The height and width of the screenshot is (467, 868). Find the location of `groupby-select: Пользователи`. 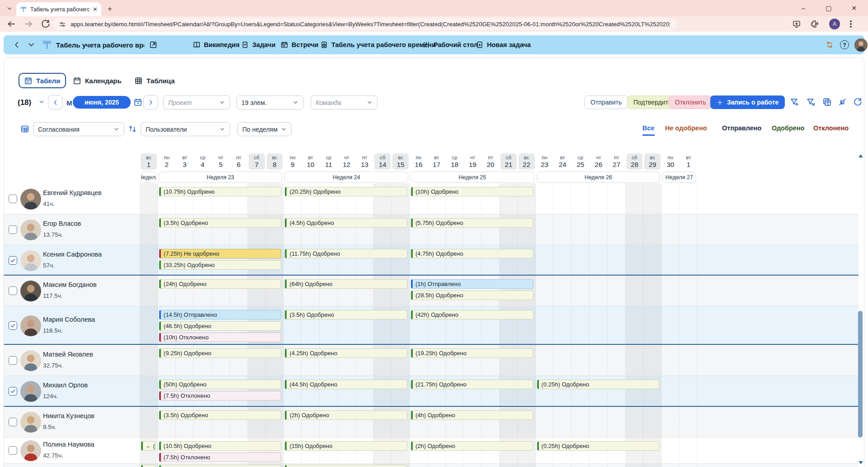

groupby-select: Пользователи is located at coordinates (185, 129).